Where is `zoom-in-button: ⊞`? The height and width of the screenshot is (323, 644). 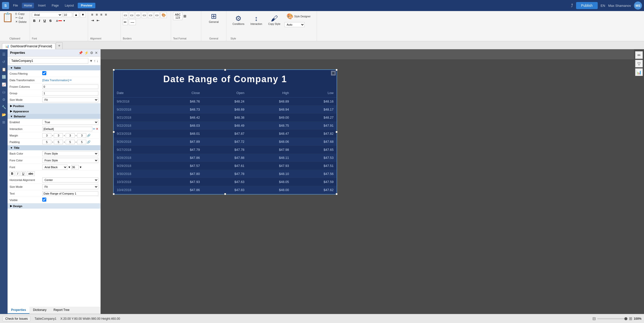
zoom-in-button: ⊞ is located at coordinates (630, 319).